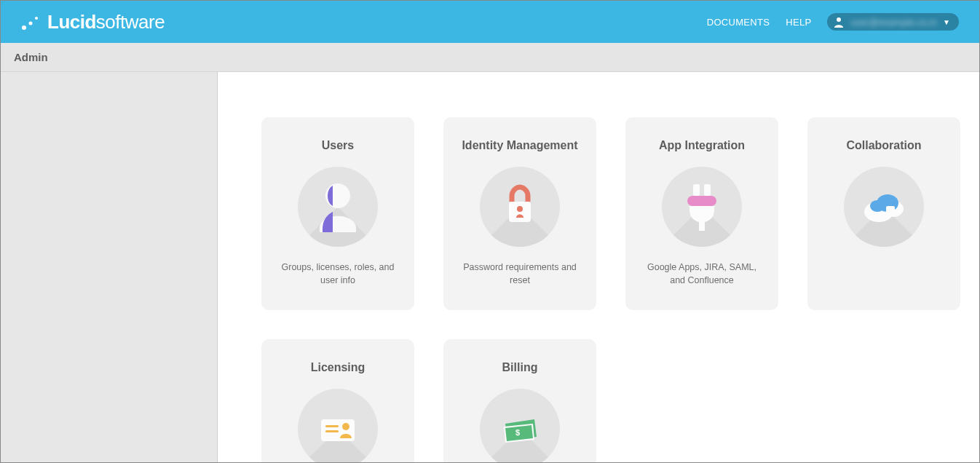 This screenshot has width=980, height=463. What do you see at coordinates (31, 22) in the screenshot?
I see `logo-dots-icon` at bounding box center [31, 22].